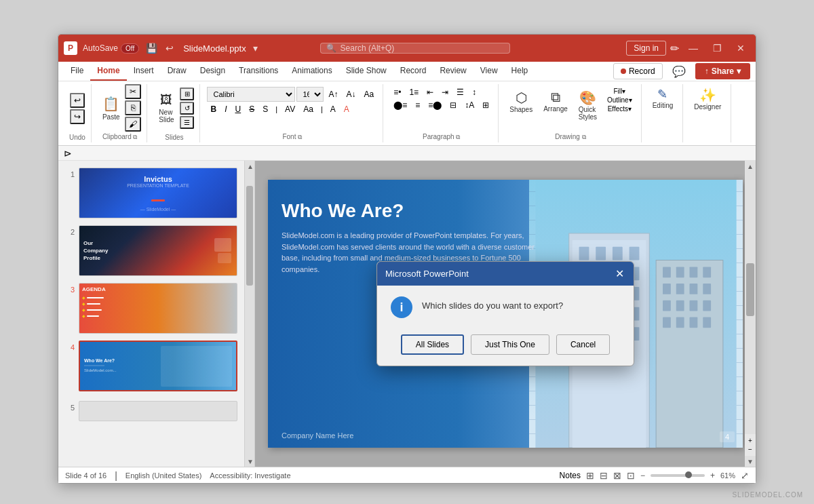  I want to click on char-spacing-button: AV, so click(290, 109).